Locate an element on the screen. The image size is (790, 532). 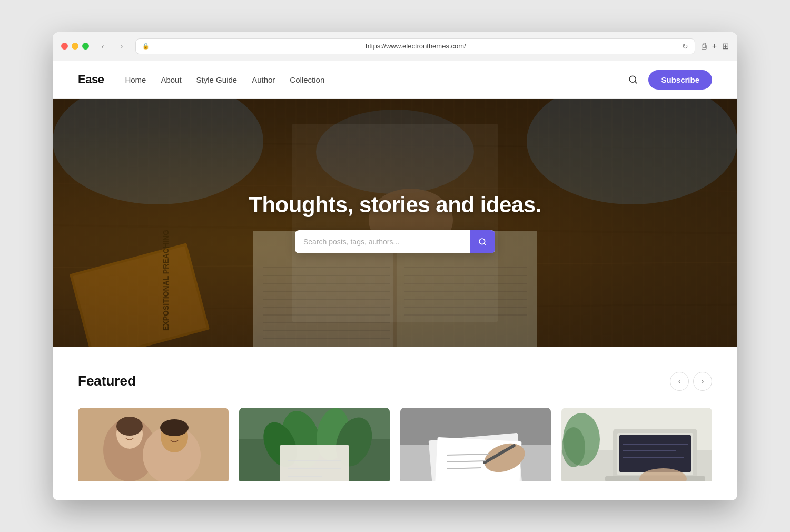
fullscreen-button is located at coordinates (85, 46).